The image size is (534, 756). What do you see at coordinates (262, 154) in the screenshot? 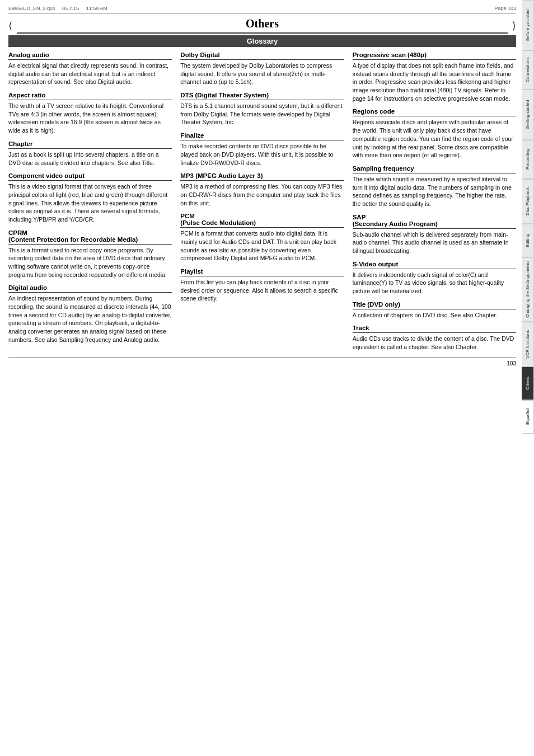
I see `section-body-finalize: To make recorded contents on DVD discs p…` at bounding box center [262, 154].